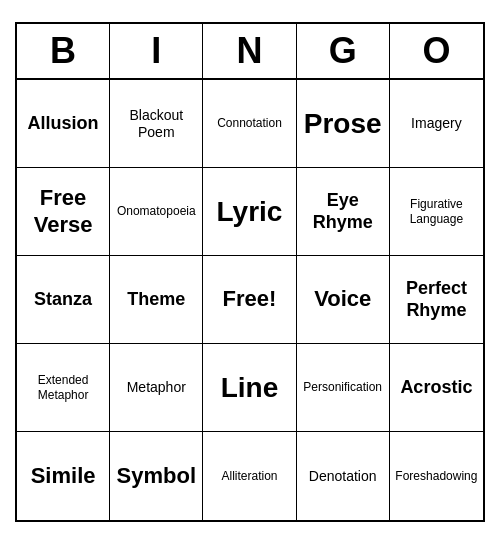 The width and height of the screenshot is (500, 544). I want to click on bingo-cell-7: Lyric, so click(250, 212).